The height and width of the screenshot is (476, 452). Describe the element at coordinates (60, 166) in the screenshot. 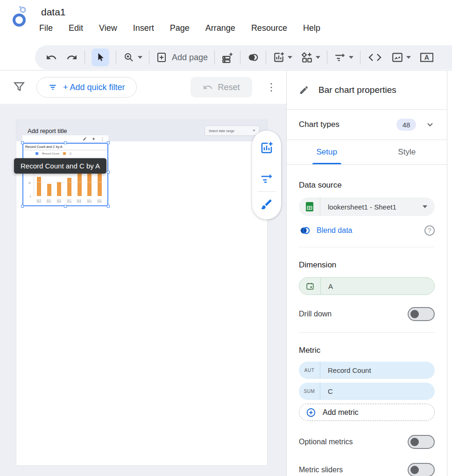

I see `chart-tooltip: Record Count and C by A` at that location.